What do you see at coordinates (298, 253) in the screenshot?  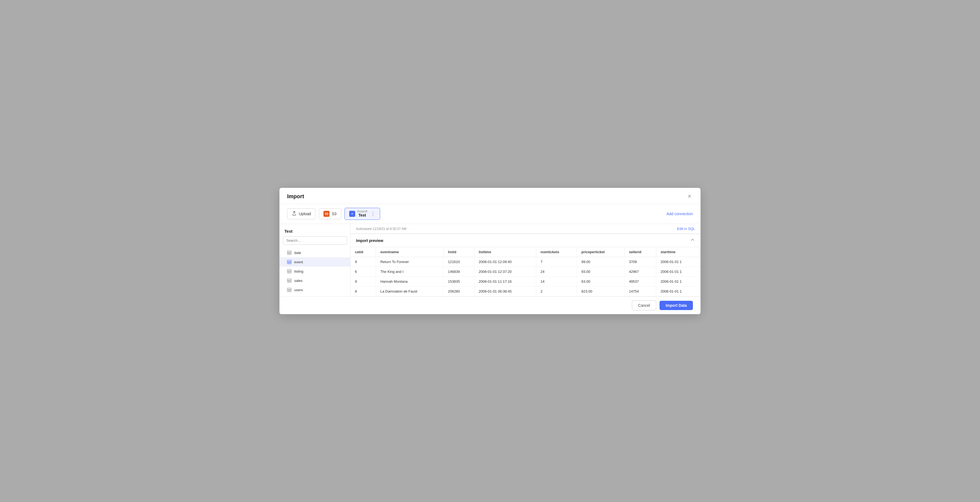 I see `sidebar-item-date-label: date` at bounding box center [298, 253].